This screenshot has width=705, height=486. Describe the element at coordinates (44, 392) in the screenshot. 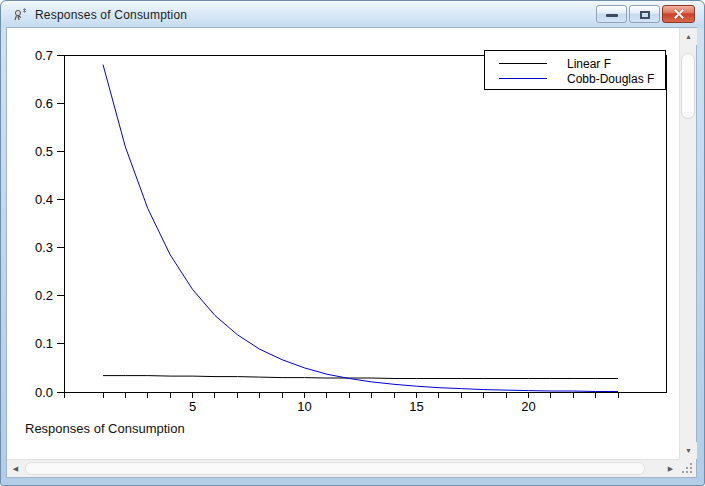

I see `y-tick-label: 0.0` at that location.